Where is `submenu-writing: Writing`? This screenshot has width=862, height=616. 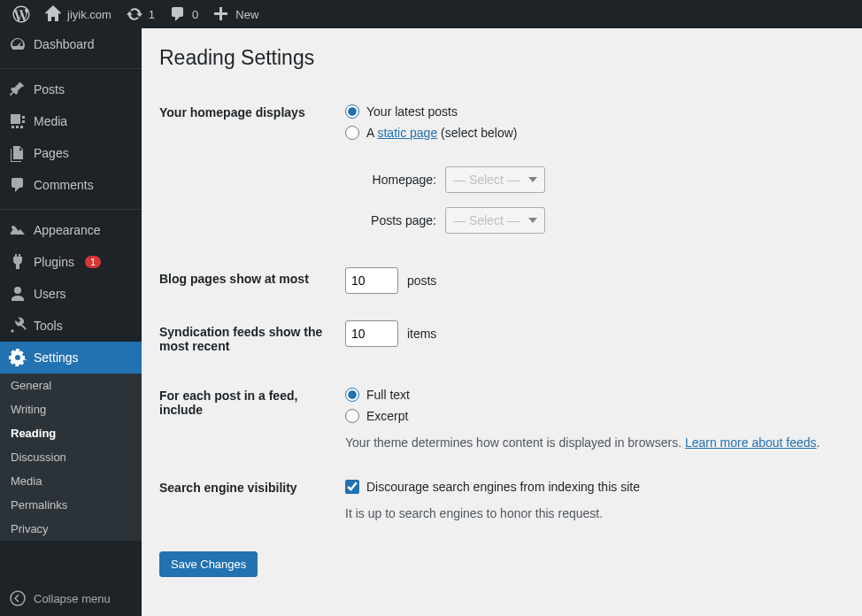 submenu-writing: Writing is located at coordinates (71, 409).